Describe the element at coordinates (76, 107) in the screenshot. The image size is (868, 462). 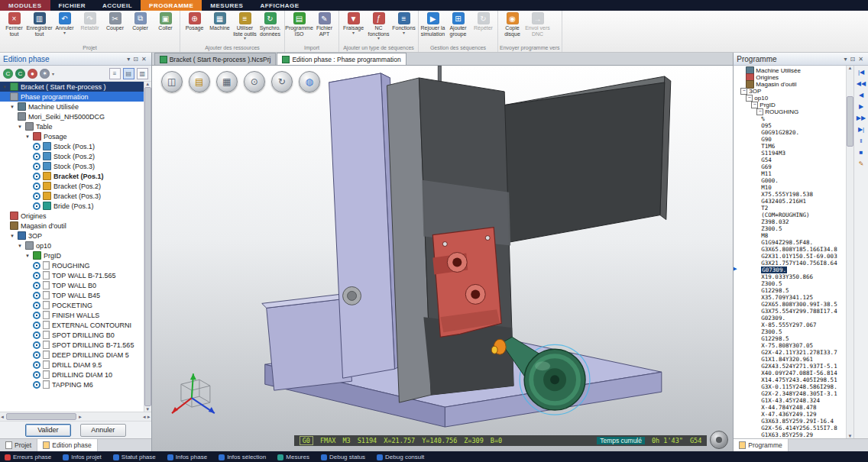
I see `tree-item-machine-utilis-e: ▼Machine Utilisée` at that location.